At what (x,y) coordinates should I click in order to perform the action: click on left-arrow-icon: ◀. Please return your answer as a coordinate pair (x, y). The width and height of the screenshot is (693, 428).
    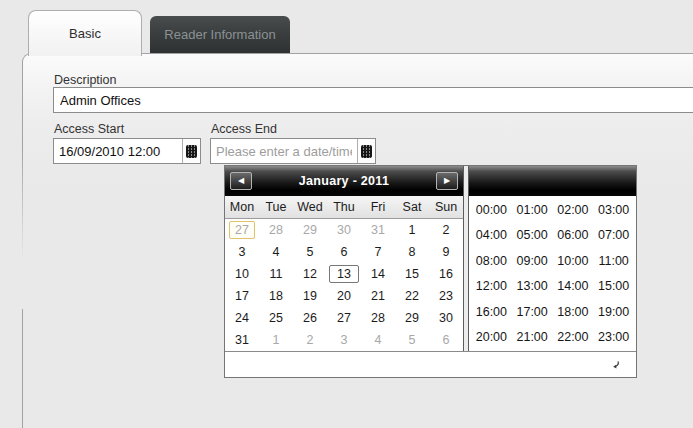
    Looking at the image, I should click on (241, 181).